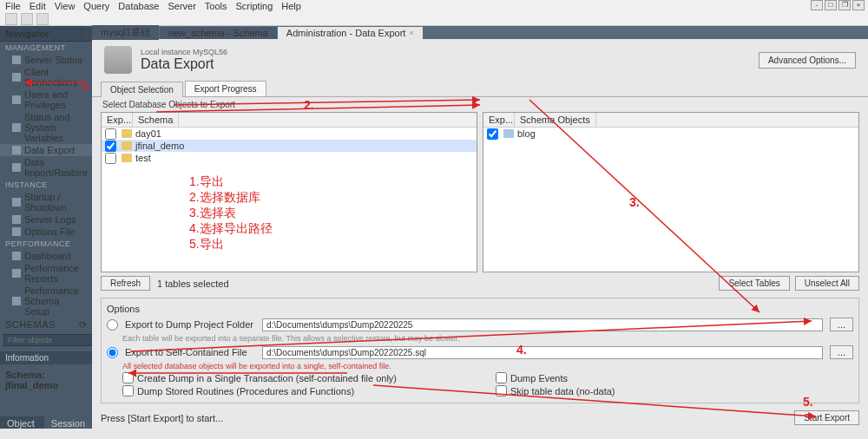 Image resolution: width=868 pixels, height=439 pixels. Describe the element at coordinates (46, 301) in the screenshot. I see `sidebar-item-perf-schema: Performance Schema Setup` at that location.